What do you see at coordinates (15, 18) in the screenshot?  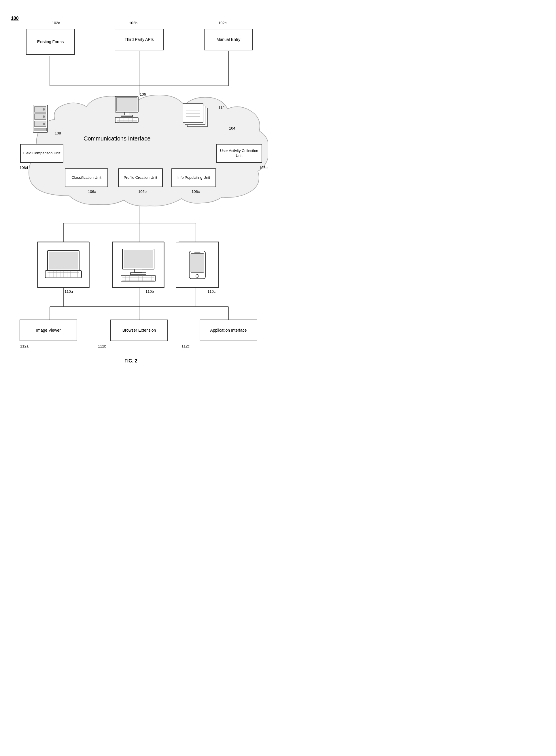 I see `diagram-id: 100` at bounding box center [15, 18].